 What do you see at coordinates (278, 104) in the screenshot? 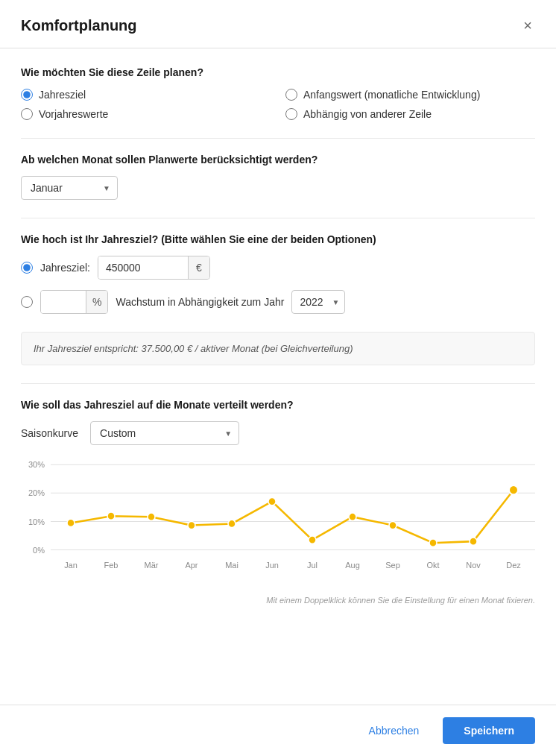
I see `plan-type-radio-group: Jahresziel Anfangswert (monatliche Entwi…` at bounding box center [278, 104].